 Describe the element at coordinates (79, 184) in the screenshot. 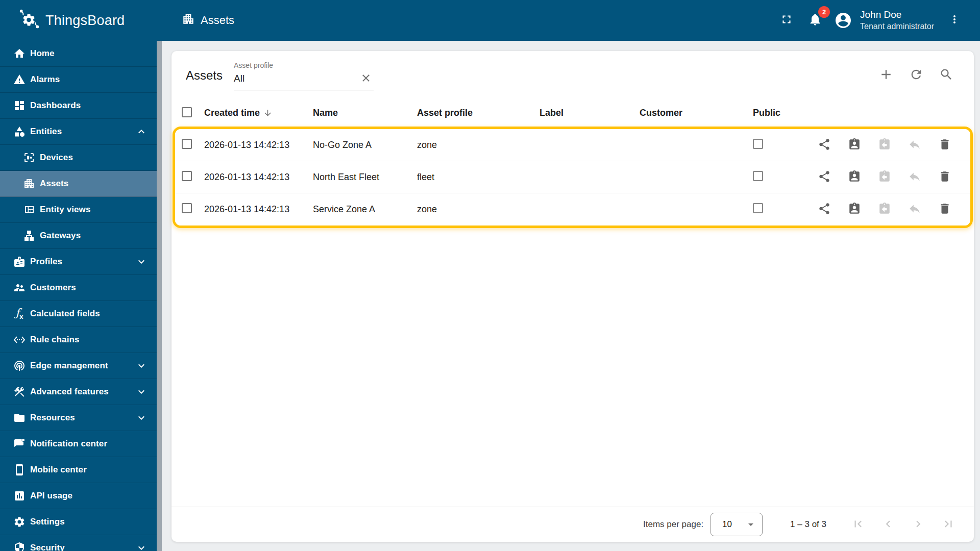

I see `sidebar-item-assets: Assets` at that location.